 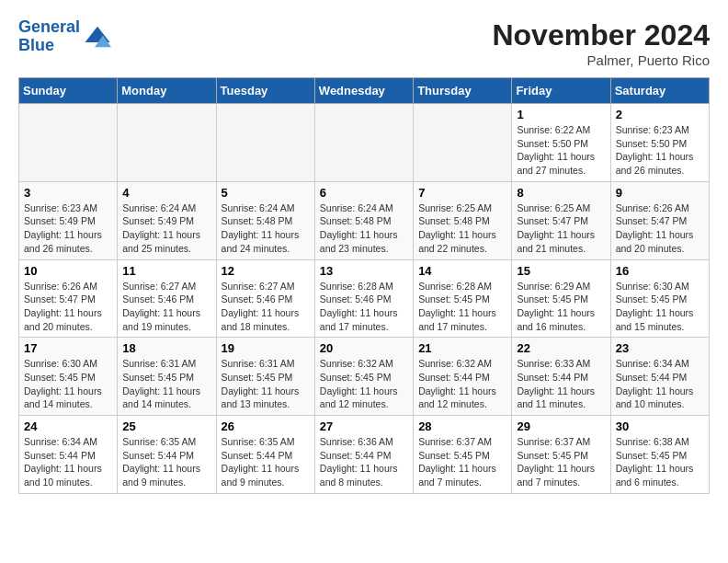 I want to click on calendar-cell: 13Sunrise: 6:28 AM Sunset: 5:46 PM Dayli…, so click(x=364, y=298).